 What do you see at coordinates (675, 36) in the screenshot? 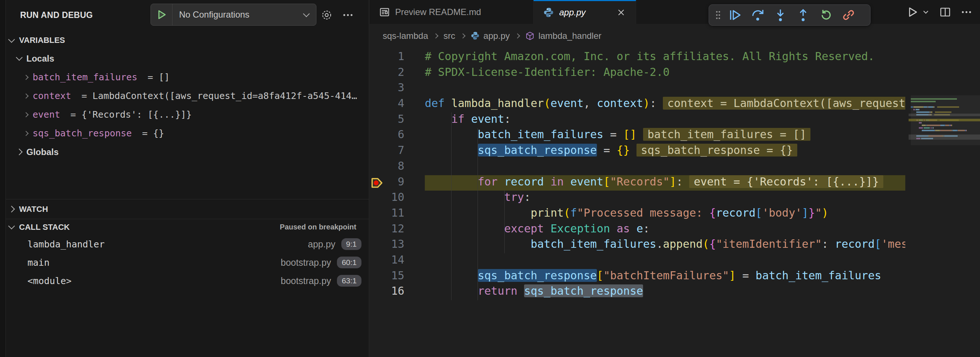
I see `breadcrumb: sqs-lambdasrcapp.pylambda_handler` at bounding box center [675, 36].